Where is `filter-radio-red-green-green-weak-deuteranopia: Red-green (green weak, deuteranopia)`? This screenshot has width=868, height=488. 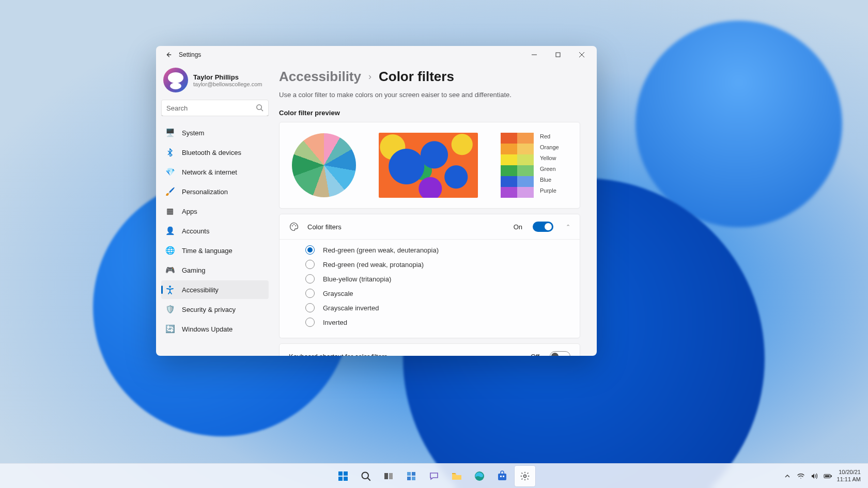
filter-radio-red-green-green-weak-deuteranopia: Red-green (green weak, deuteranopia) is located at coordinates (442, 250).